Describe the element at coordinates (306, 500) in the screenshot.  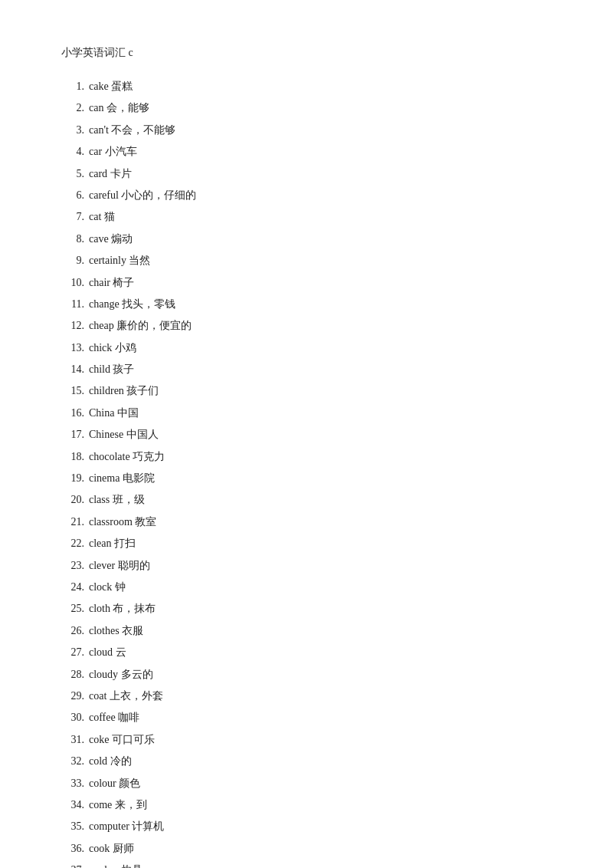
I see `list-item: 20.class 班，级` at that location.